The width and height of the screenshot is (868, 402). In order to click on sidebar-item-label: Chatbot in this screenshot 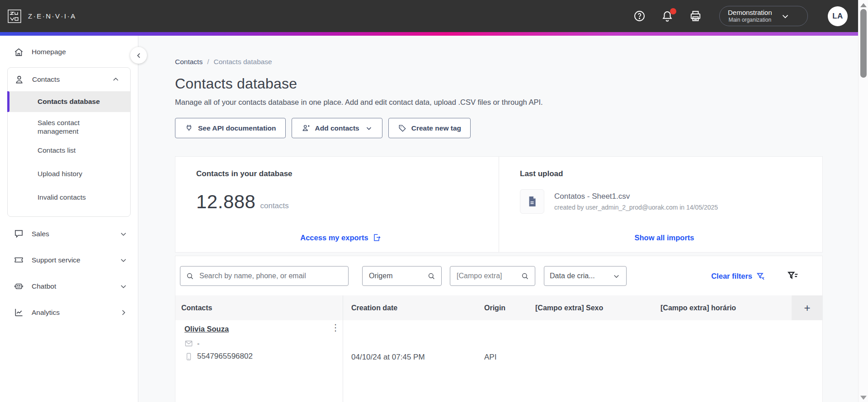, I will do `click(44, 286)`.